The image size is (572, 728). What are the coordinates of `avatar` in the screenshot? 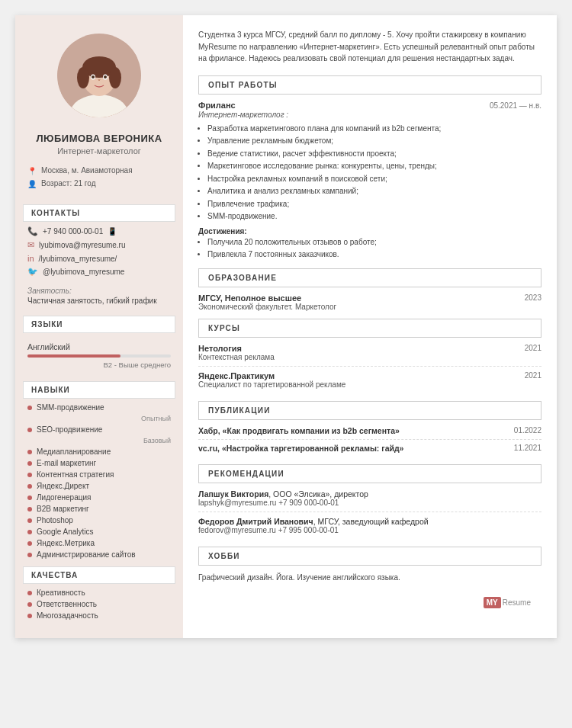 It's located at (99, 75).